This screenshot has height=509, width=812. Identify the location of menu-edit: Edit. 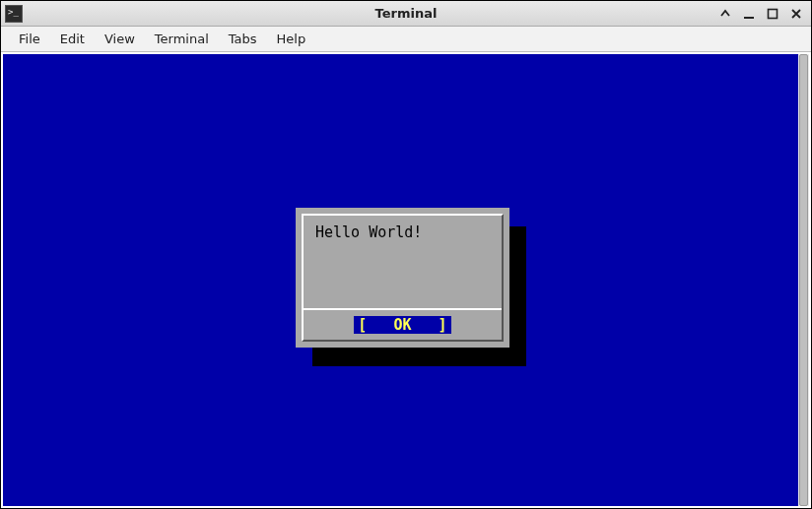
(73, 39).